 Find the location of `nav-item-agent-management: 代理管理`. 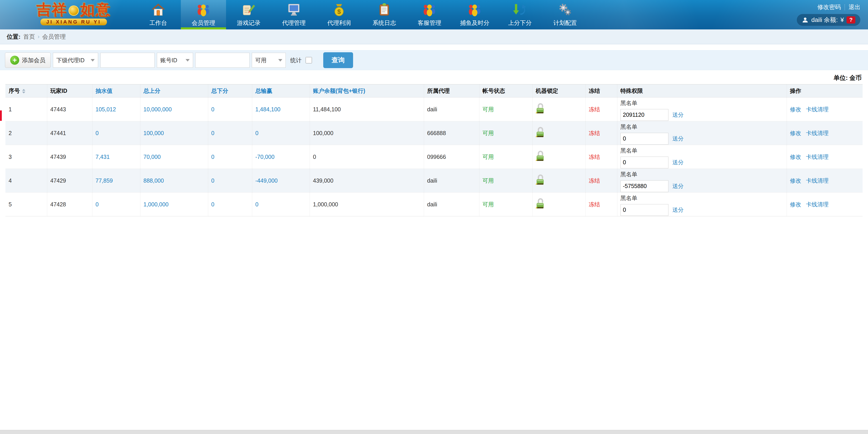

nav-item-agent-management: 代理管理 is located at coordinates (294, 15).